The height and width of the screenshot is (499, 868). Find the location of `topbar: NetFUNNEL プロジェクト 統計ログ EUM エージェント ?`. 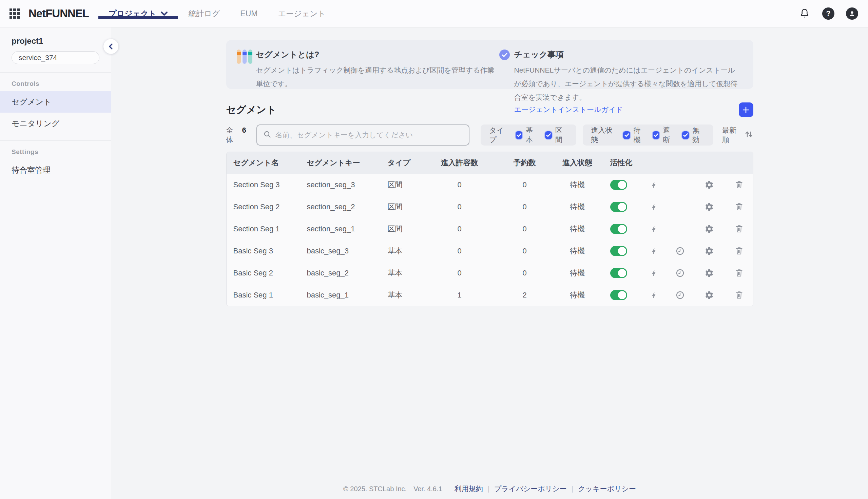

topbar: NetFUNNEL プロジェクト 統計ログ EUM エージェント ? is located at coordinates (434, 14).